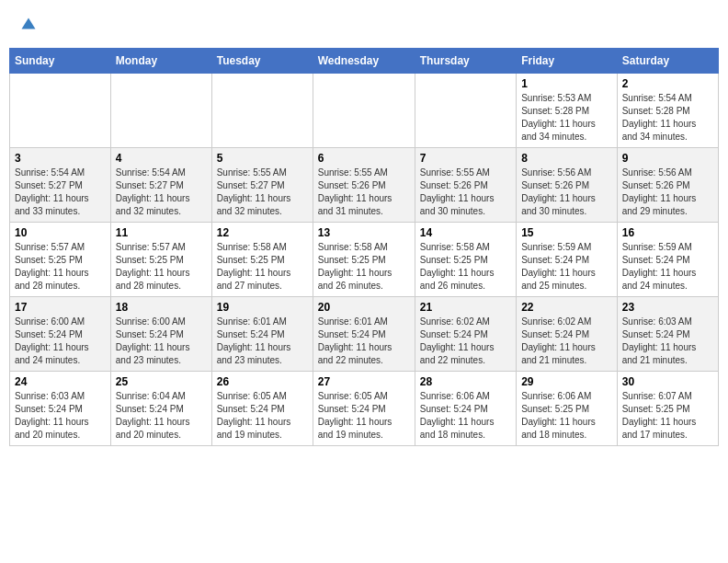 This screenshot has height=563, width=728. I want to click on weekday-header-friday: Friday, so click(567, 61).